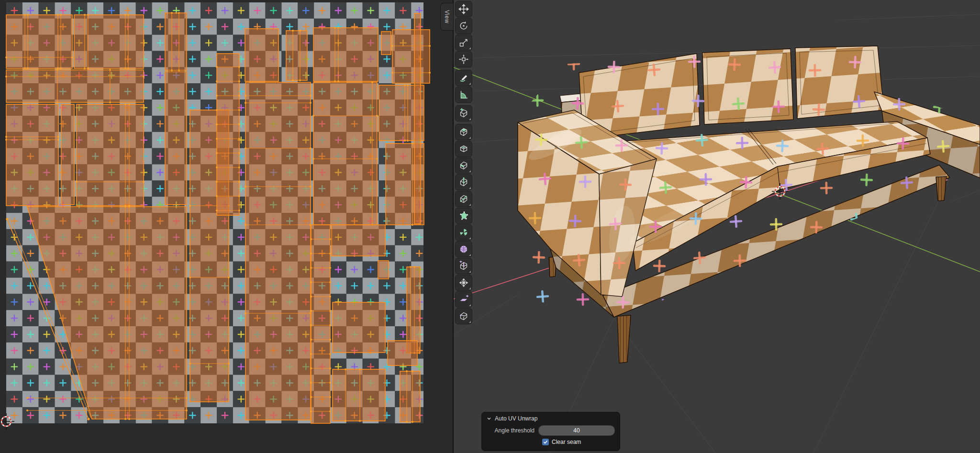 This screenshot has height=453, width=980. I want to click on inset-faces-icon, so click(464, 149).